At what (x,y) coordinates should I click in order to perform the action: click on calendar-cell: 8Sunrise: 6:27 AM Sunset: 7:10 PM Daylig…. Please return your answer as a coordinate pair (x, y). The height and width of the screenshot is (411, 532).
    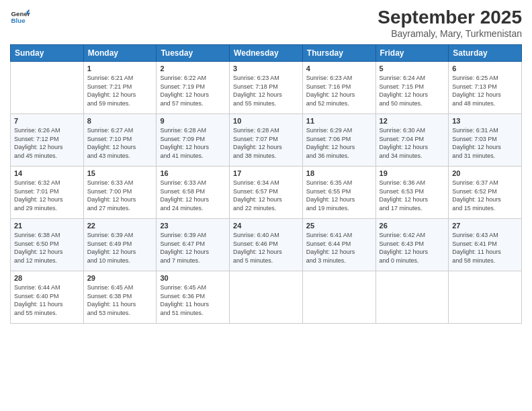
    Looking at the image, I should click on (120, 140).